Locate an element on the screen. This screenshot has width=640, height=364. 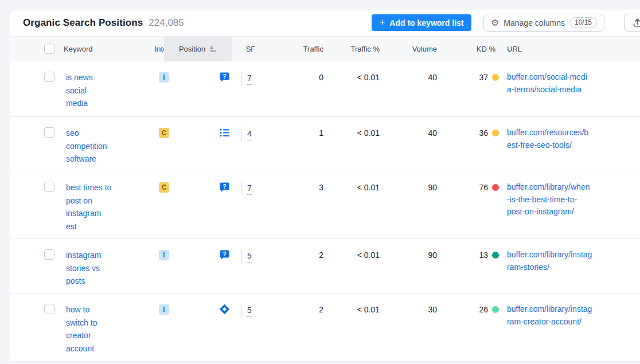
table-row: seo competition software C 4 1 < 0.01 40… is located at coordinates (325, 144).